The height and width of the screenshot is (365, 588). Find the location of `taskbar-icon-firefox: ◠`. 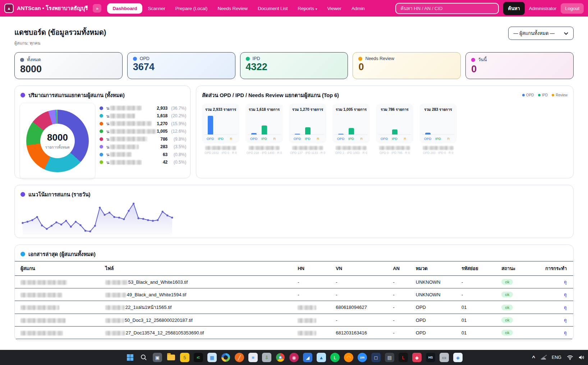

taskbar-icon-firefox: ◠ is located at coordinates (349, 357).